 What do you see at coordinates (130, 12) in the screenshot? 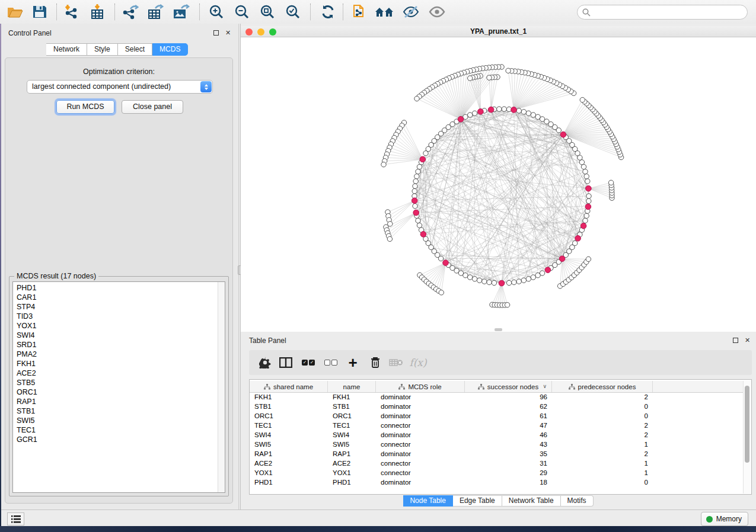
I see `export-network-icon` at bounding box center [130, 12].